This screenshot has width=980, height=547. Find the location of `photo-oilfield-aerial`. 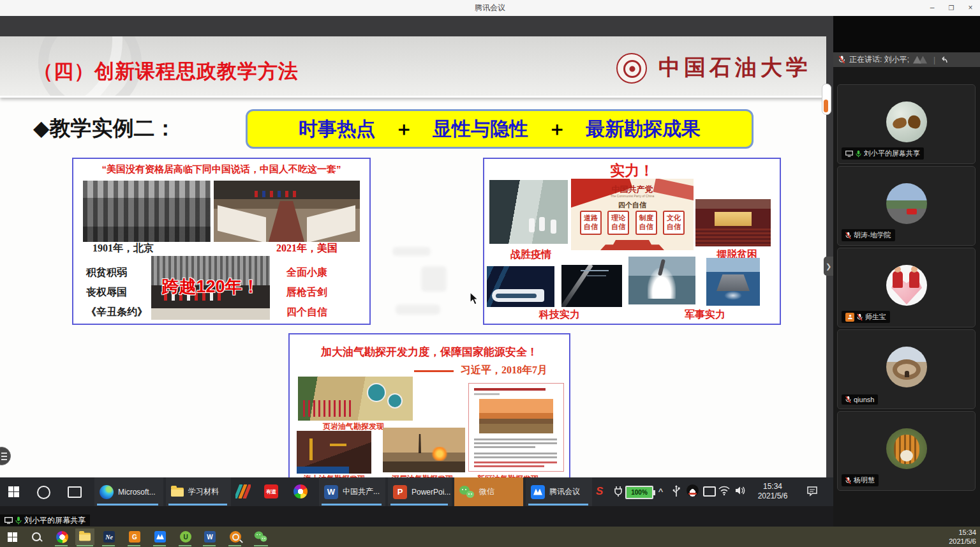

photo-oilfield-aerial is located at coordinates (355, 398).